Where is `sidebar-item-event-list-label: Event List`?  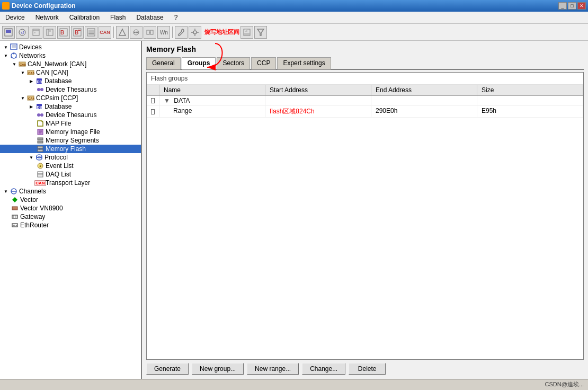
sidebar-item-event-list-label: Event List is located at coordinates (59, 166).